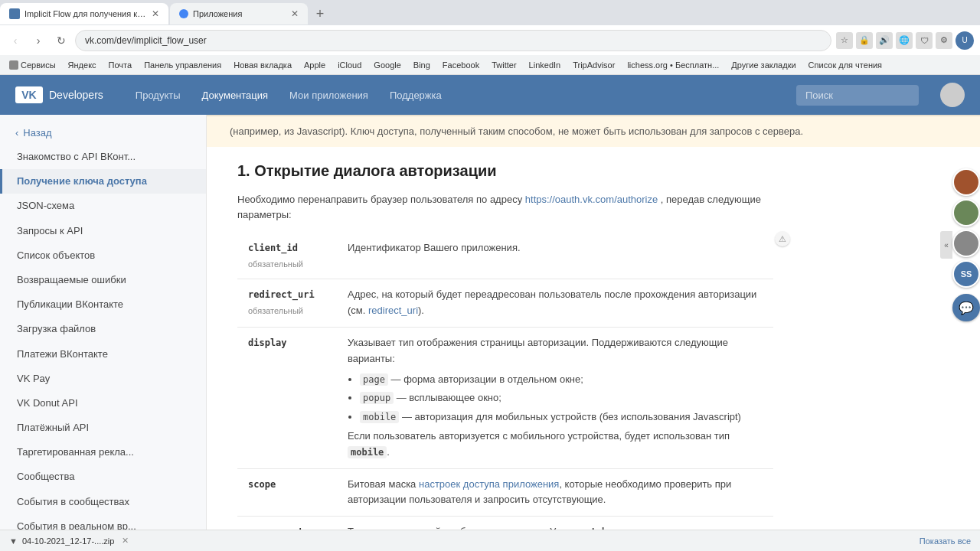 This screenshot has height=551, width=980. I want to click on sidebar-item-upload: Загрузка файлов, so click(103, 329).